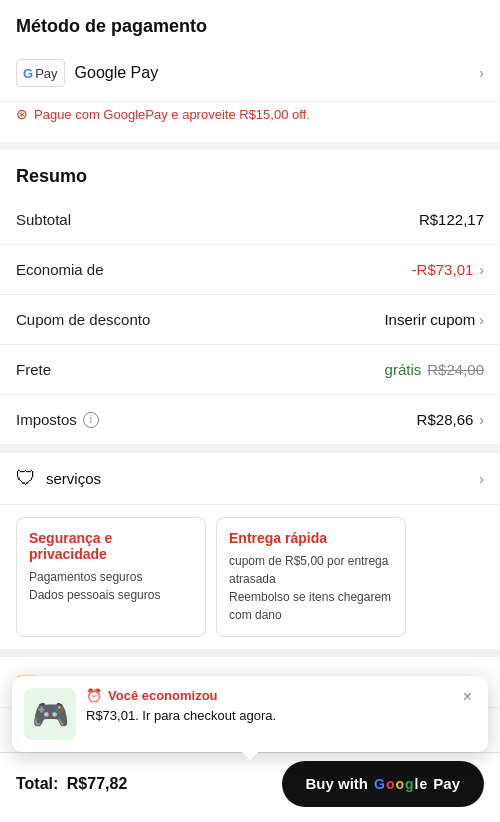 The width and height of the screenshot is (500, 822). I want to click on coupon-row: Cupom de desconto Inserir cupom ›, so click(250, 320).